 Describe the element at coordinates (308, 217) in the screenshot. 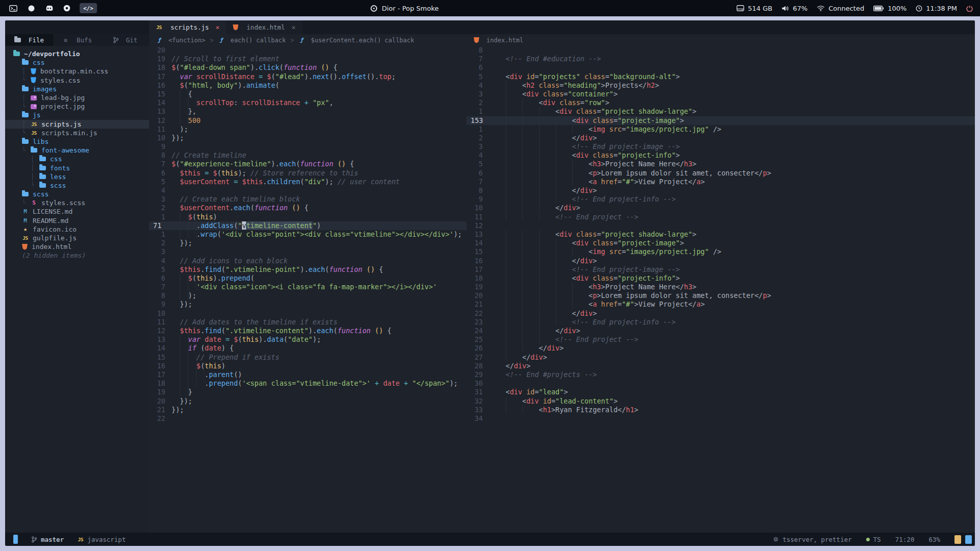

I see `code-line: 1 $(this)` at that location.